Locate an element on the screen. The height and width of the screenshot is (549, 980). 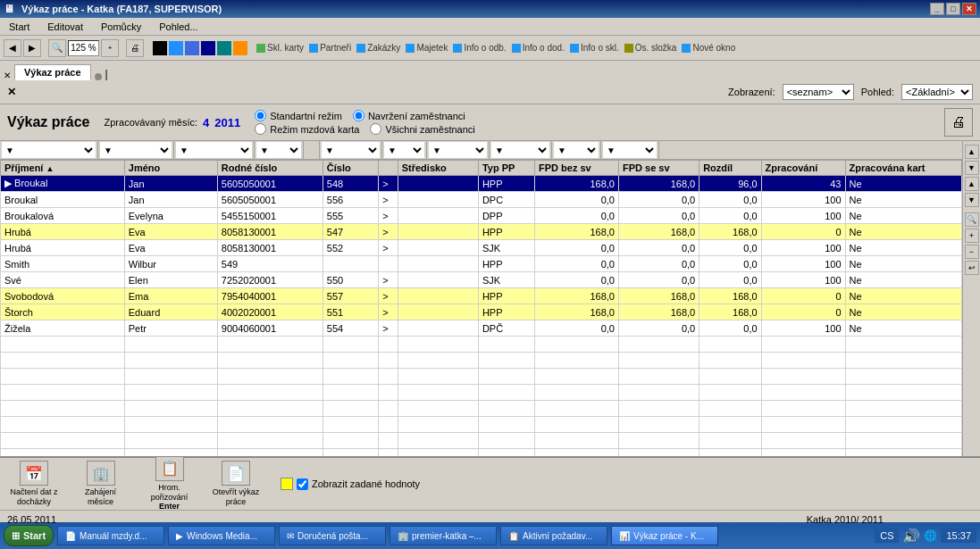
tab-dot is located at coordinates (98, 77).